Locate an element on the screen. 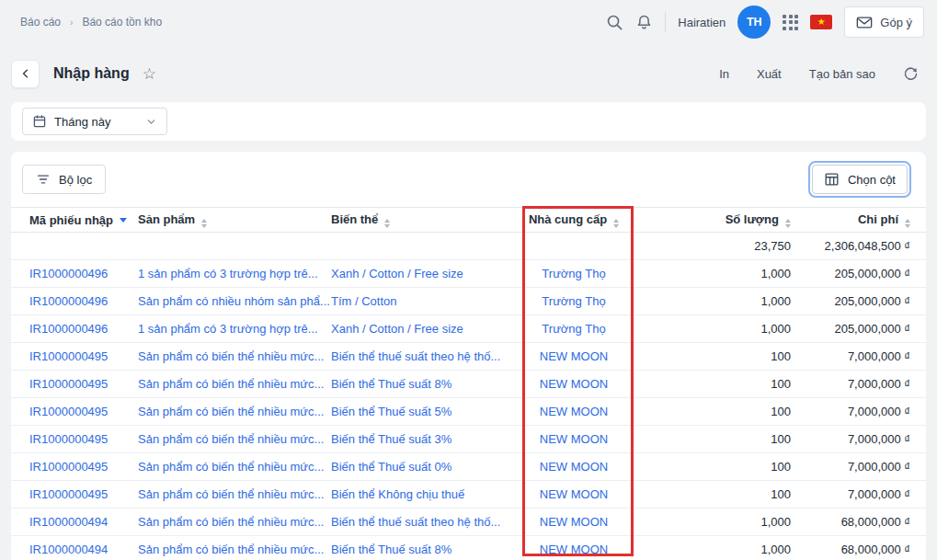  breadcrumb: Báo cáo › Báo cáo tồn kho is located at coordinates (91, 22).